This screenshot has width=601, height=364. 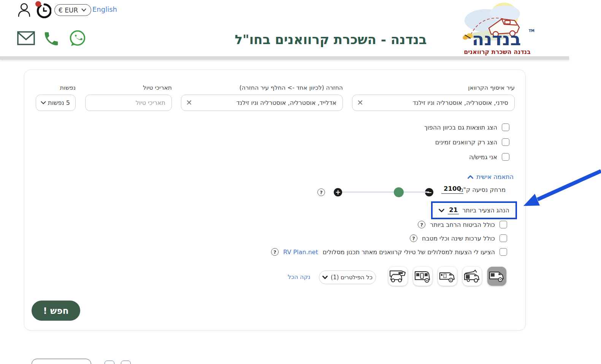 I want to click on annotation-arrow-icon, so click(x=560, y=191).